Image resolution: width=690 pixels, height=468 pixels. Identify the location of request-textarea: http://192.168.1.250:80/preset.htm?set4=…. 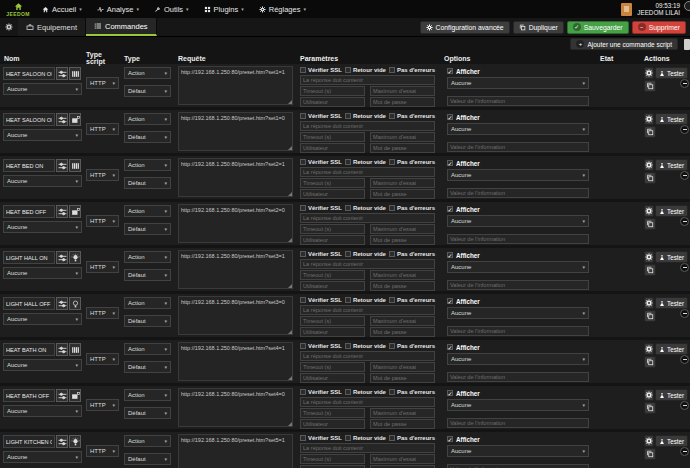
(236, 408).